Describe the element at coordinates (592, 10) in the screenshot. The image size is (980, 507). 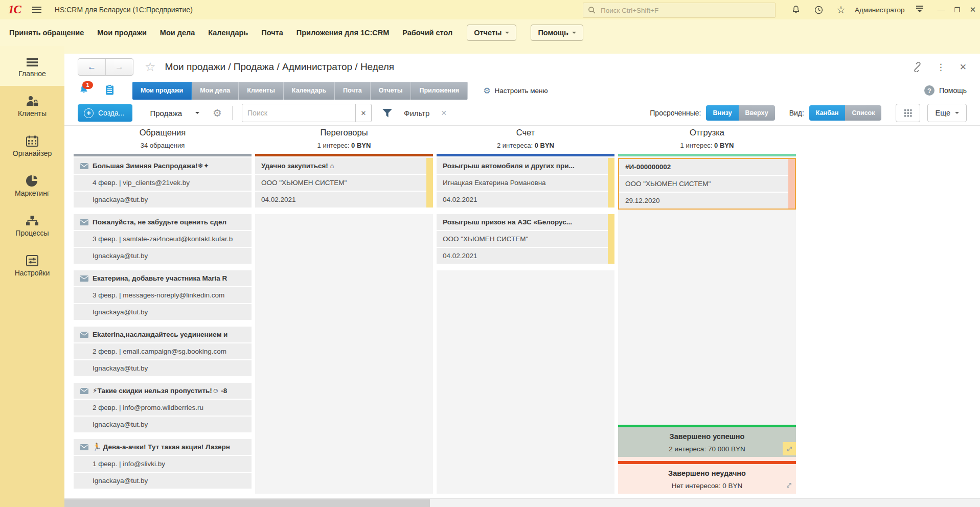
I see `search-icon` at that location.